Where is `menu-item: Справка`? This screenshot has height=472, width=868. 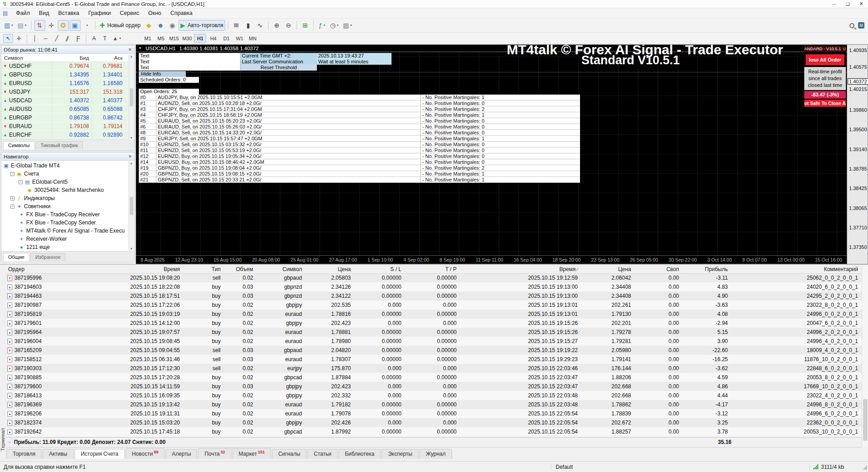 menu-item: Справка is located at coordinates (182, 13).